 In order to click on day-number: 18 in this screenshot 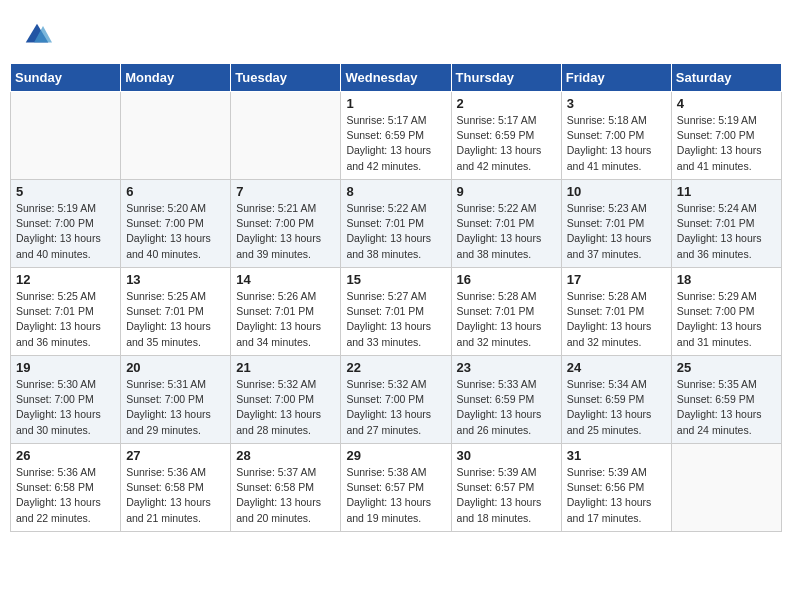, I will do `click(726, 280)`.